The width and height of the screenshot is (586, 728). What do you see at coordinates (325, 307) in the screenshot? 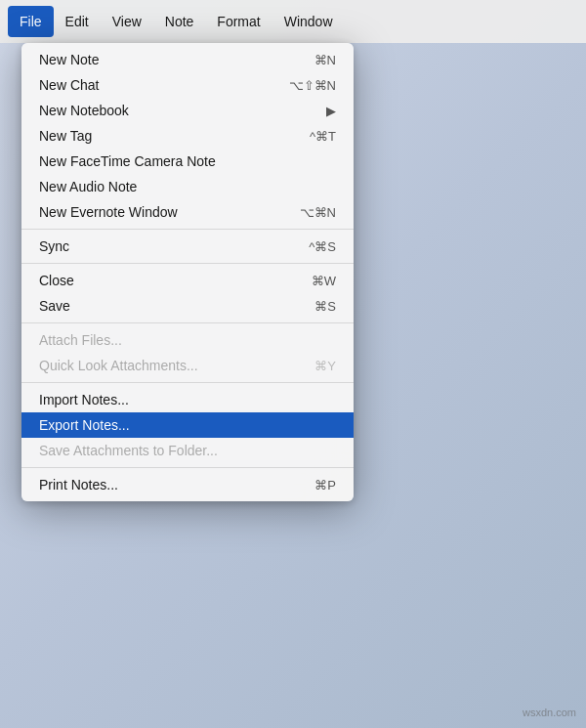
I see `menu-item-save-shortcut: ⌘S` at bounding box center [325, 307].